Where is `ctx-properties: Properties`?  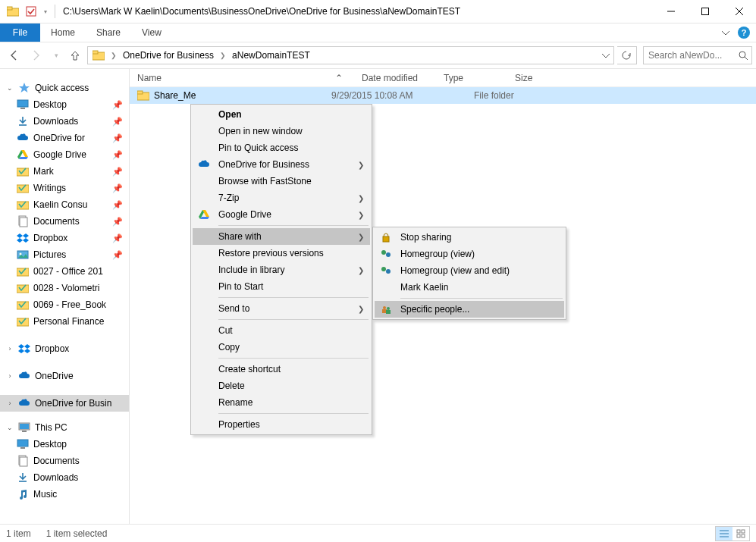
ctx-properties: Properties is located at coordinates (281, 425).